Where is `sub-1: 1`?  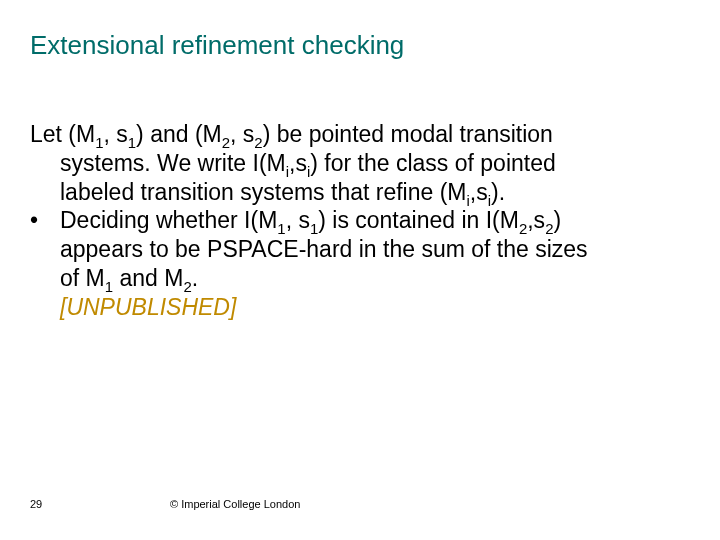 sub-1: 1 is located at coordinates (99, 142).